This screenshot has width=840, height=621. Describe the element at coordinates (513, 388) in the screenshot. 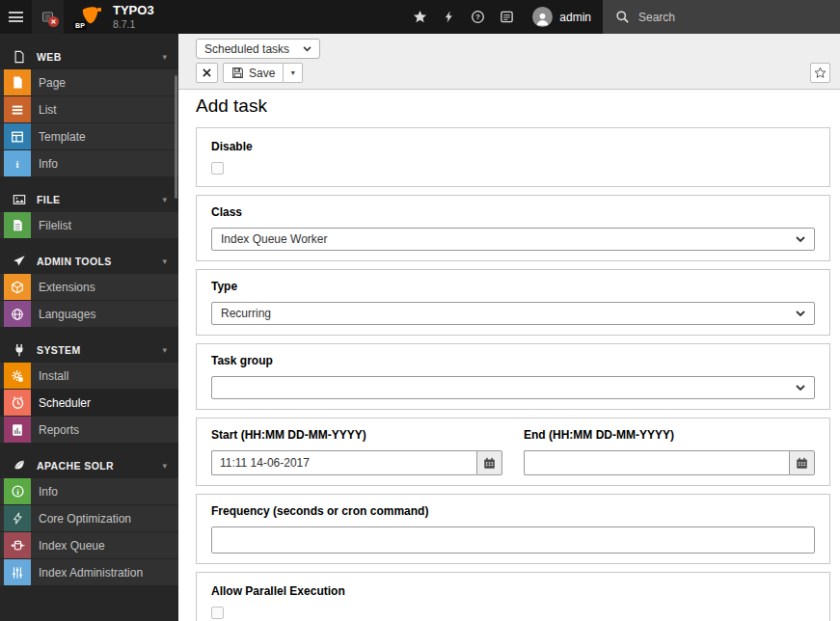

I see `task-group-select` at that location.